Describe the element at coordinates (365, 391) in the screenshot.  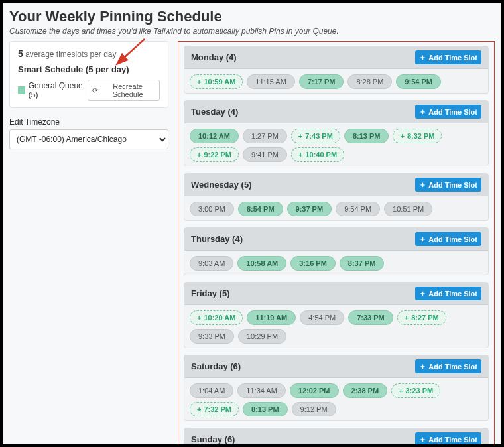
I see `time-slot-label: 2:38 PM` at that location.